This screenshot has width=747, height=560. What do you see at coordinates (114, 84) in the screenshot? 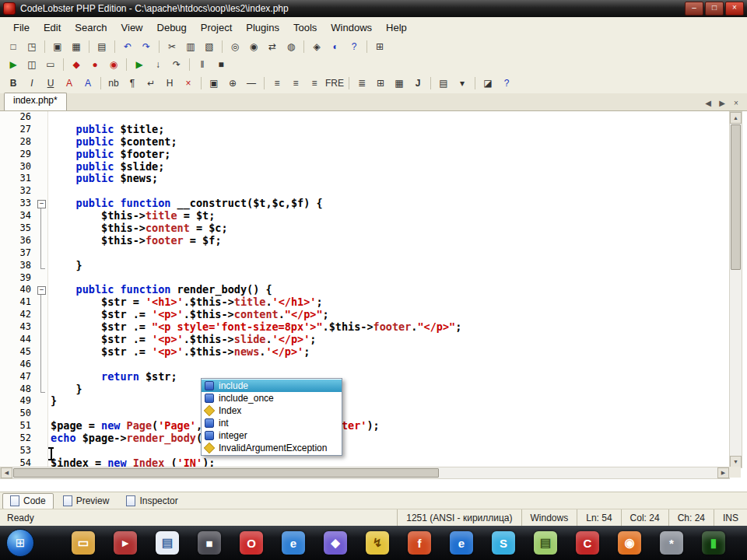
I see `nbsp-button: nb` at bounding box center [114, 84].